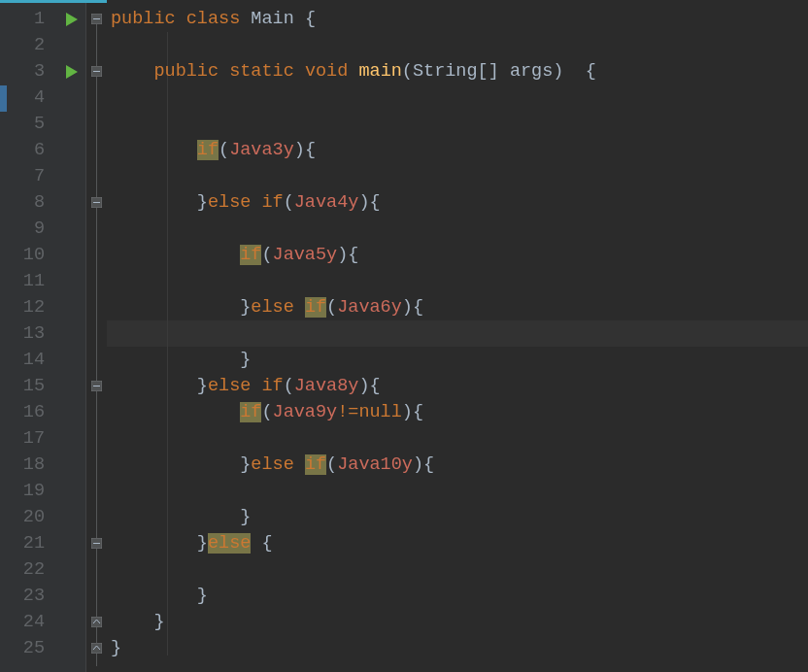 This screenshot has width=808, height=672. I want to click on line-number: 20, so click(29, 517).